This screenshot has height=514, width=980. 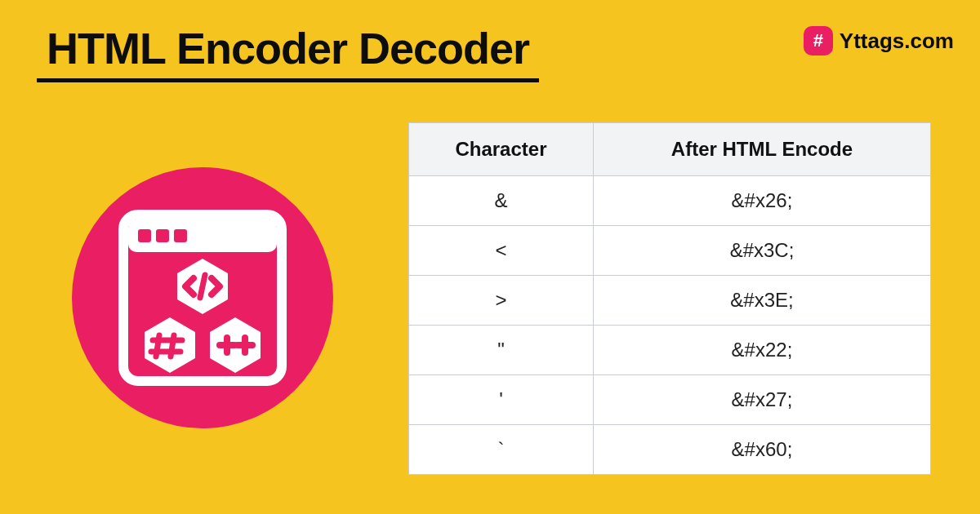 I want to click on cell-character: <, so click(x=501, y=251).